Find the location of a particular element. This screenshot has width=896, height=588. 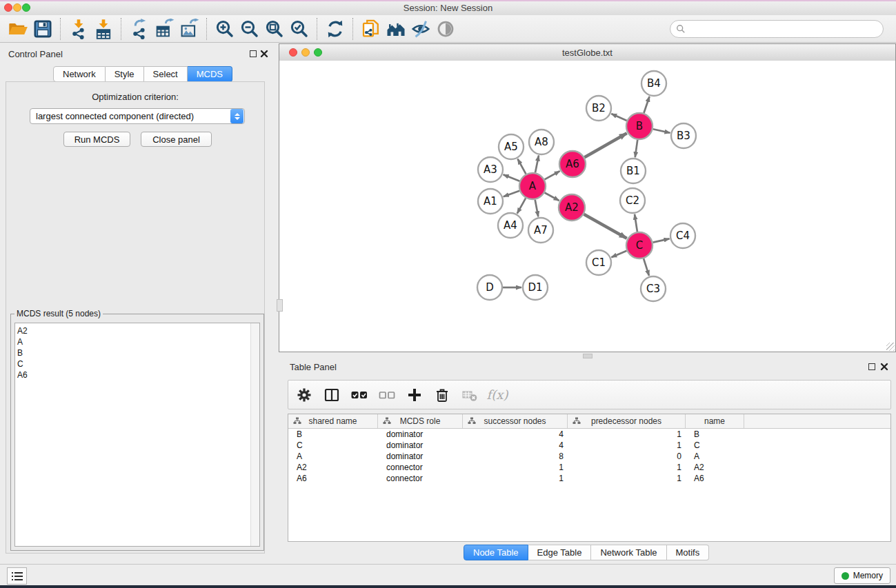

search-box is located at coordinates (777, 29).